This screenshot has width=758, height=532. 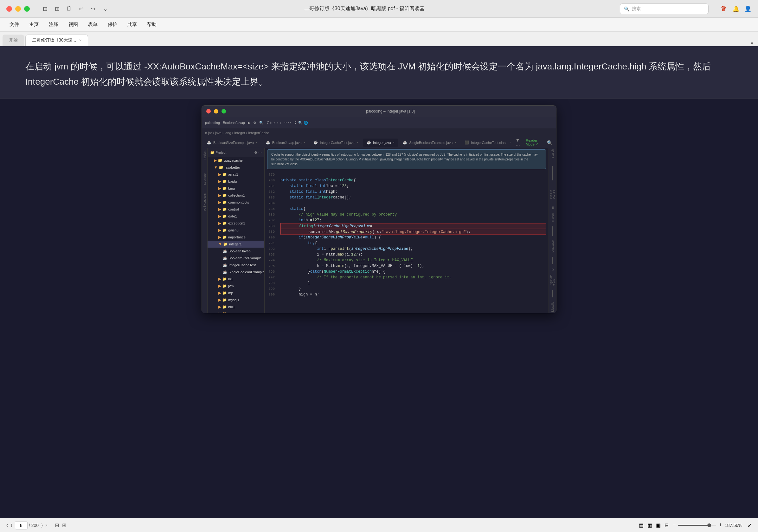 What do you see at coordinates (236, 209) in the screenshot?
I see `tree-item-control: ▶ 📁 control` at bounding box center [236, 209].